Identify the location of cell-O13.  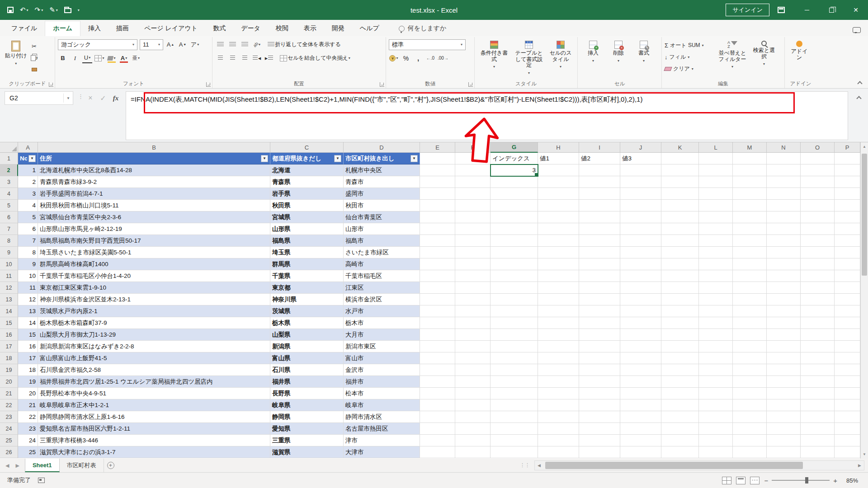
(817, 300).